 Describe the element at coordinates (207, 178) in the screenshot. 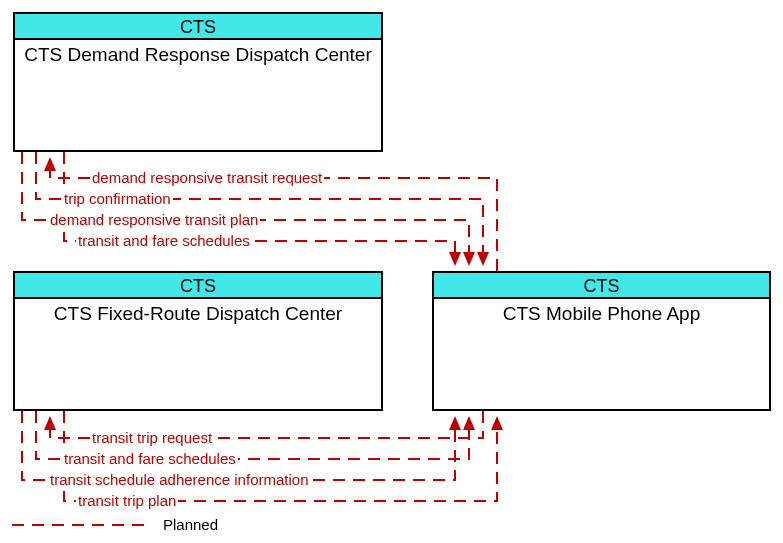

I see `flow-label-demand-responsive-transit-request: demand responsive transit request` at that location.